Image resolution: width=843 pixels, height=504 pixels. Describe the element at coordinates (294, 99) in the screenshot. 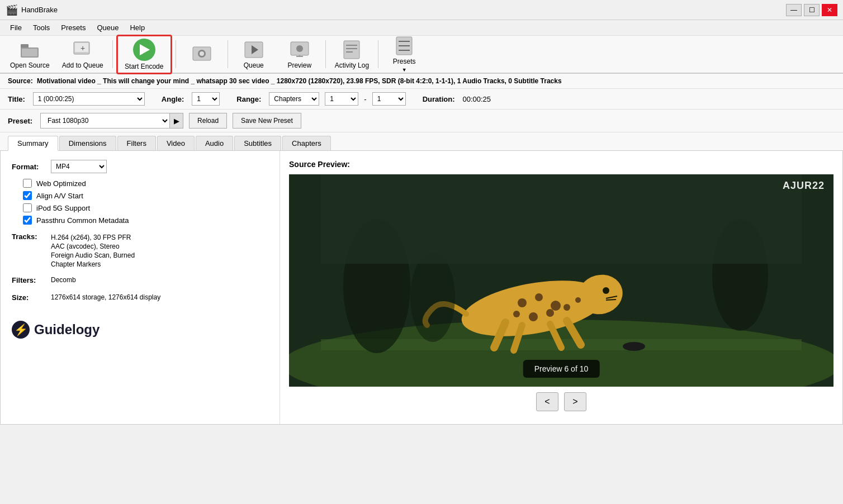

I see `range-select: Chapters Seconds Frames` at that location.